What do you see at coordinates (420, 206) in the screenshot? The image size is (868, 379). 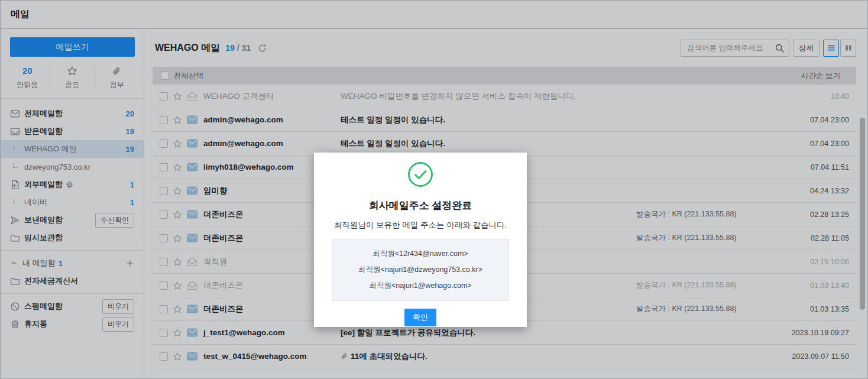 I see `modal-title: 회사메일주소 설정완료` at bounding box center [420, 206].